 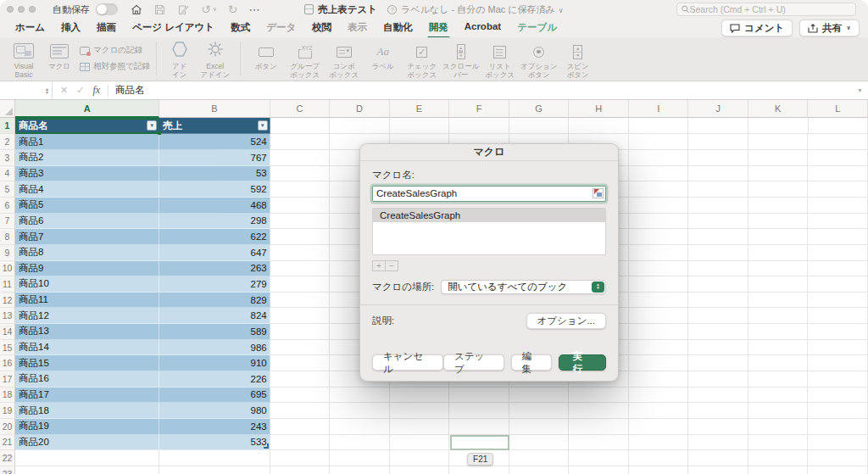 What do you see at coordinates (829, 28) in the screenshot?
I see `share-button: 共有 ∨` at bounding box center [829, 28].